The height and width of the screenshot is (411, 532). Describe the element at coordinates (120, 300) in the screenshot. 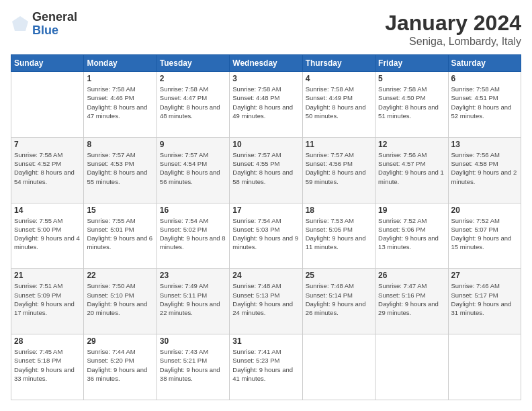

I see `day-info: Sunrise: 7:50 AMSunset: 5:10 PMDaylight:…` at that location.